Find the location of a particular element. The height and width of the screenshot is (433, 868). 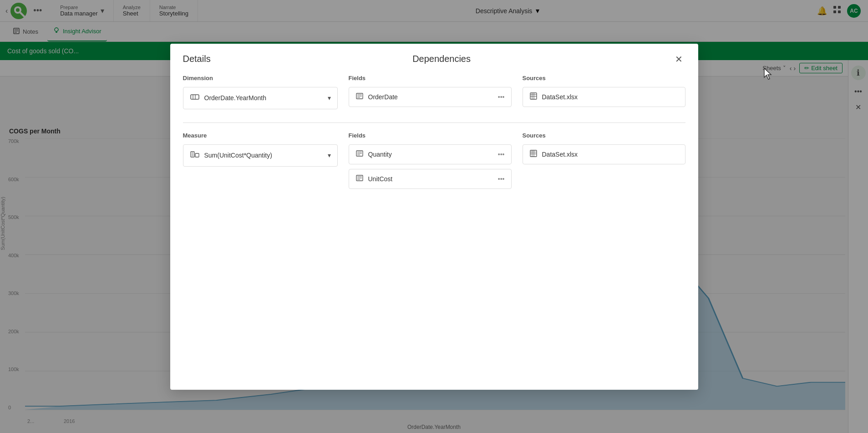

measure-fields-col: Fields Quantity ••• UnitC is located at coordinates (430, 163).